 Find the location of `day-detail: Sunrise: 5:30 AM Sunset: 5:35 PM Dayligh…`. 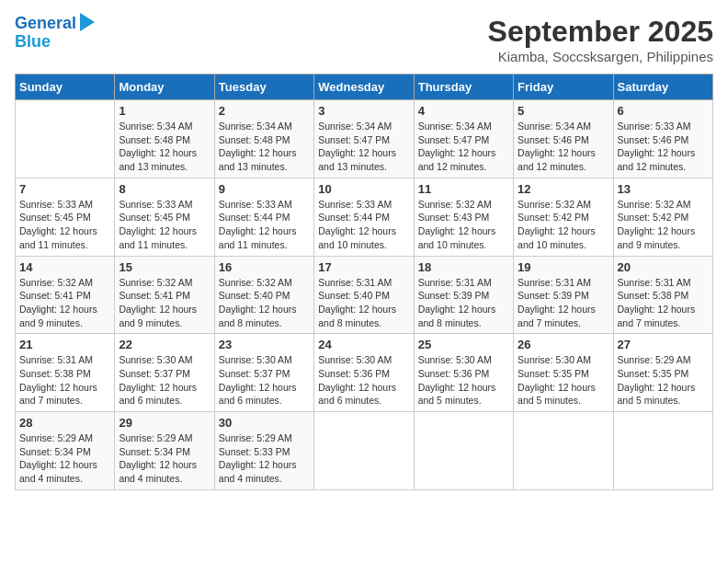

day-detail: Sunrise: 5:30 AM Sunset: 5:35 PM Dayligh… is located at coordinates (563, 381).